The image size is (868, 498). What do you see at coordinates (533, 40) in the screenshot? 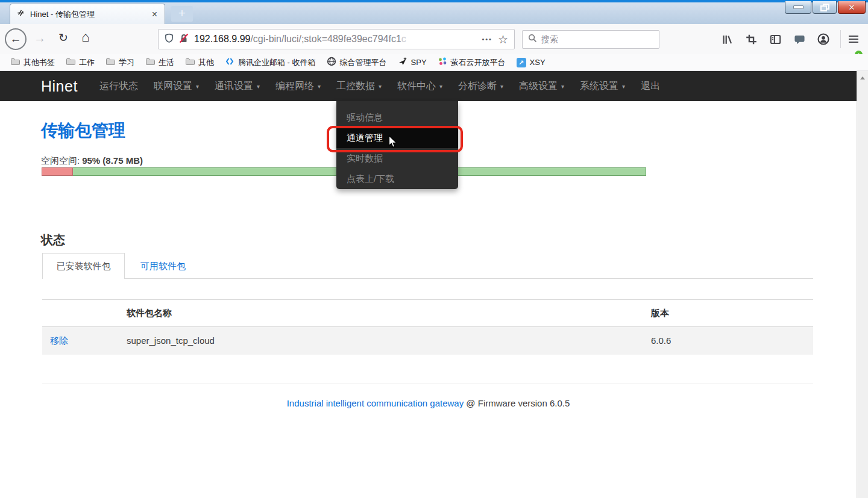
I see `search-icon` at bounding box center [533, 40].